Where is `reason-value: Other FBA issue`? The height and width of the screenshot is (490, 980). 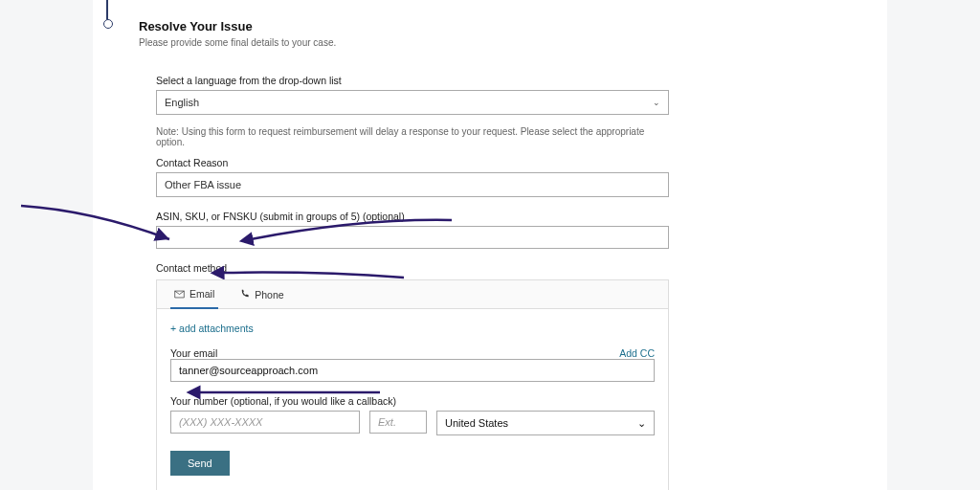 reason-value: Other FBA issue is located at coordinates (203, 185).